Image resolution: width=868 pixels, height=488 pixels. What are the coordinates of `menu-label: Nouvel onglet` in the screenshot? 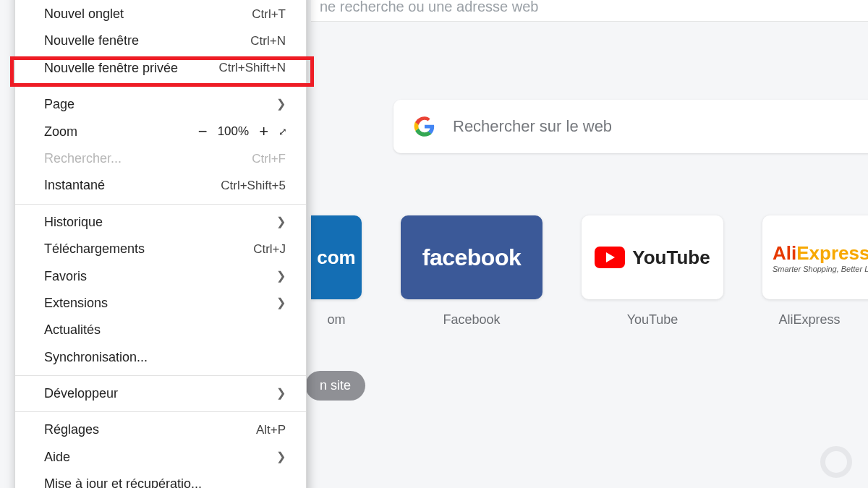 It's located at (84, 14).